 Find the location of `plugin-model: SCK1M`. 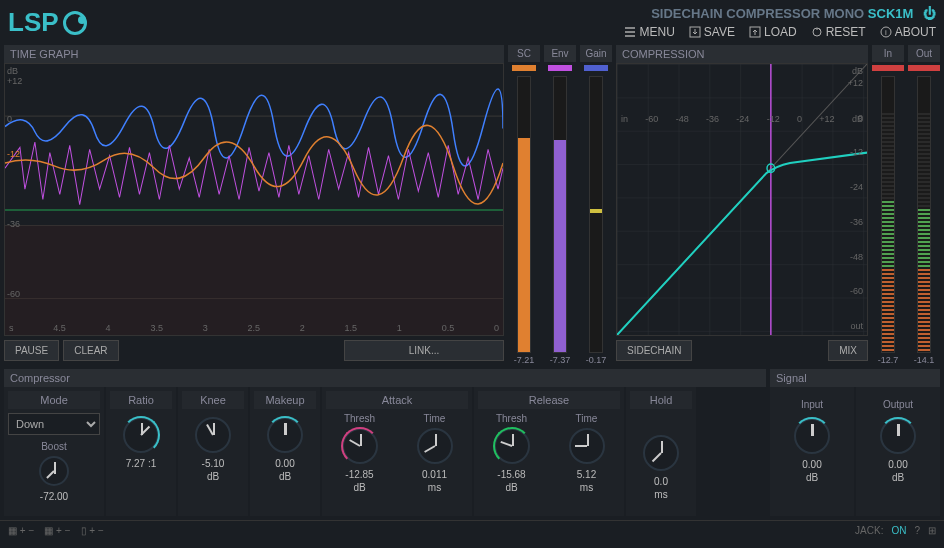

plugin-model: SCK1M is located at coordinates (891, 14).